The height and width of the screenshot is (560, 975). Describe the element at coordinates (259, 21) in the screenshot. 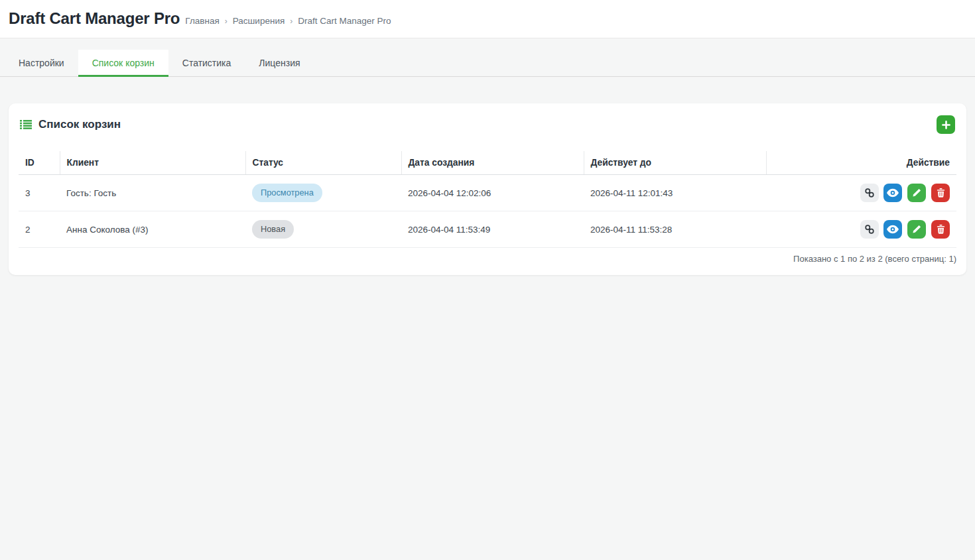

I see `breadcrumb-extensions-link: Расширения` at that location.